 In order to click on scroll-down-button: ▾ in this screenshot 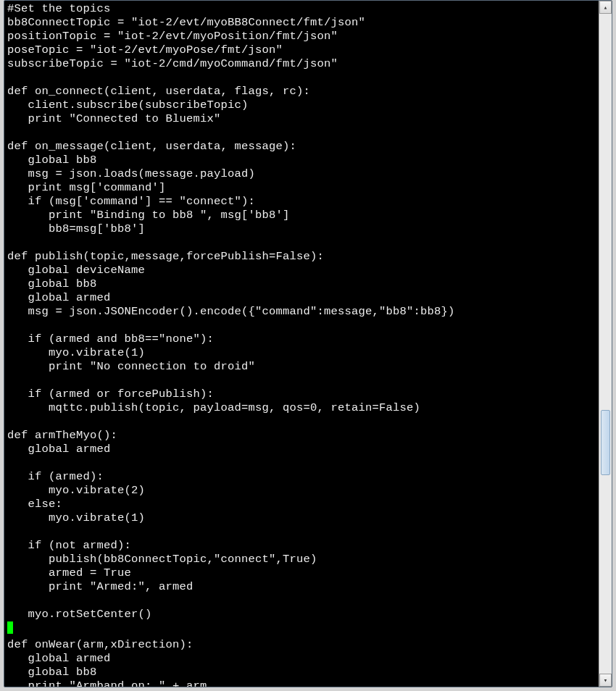, I will do `click(606, 680)`.